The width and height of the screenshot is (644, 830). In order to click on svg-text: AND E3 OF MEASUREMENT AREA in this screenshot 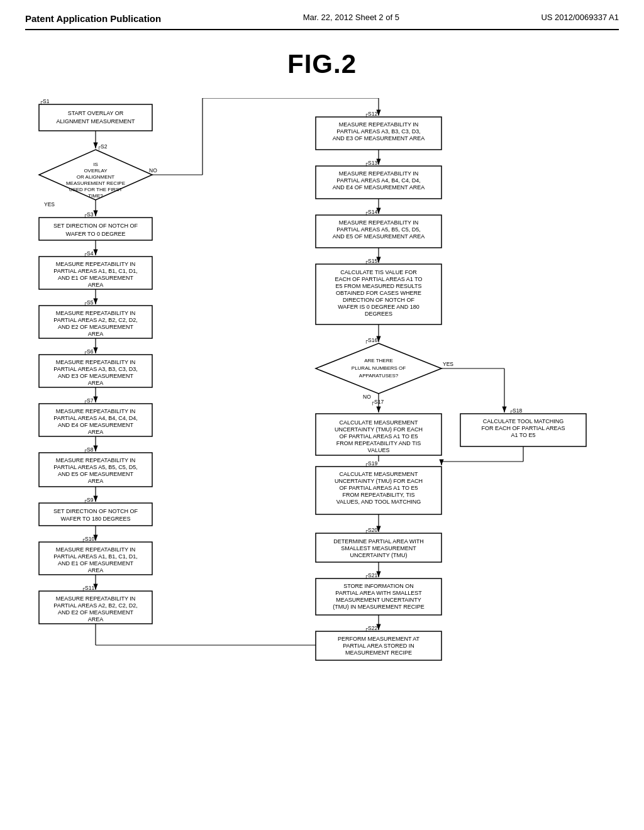, I will do `click(379, 138)`.